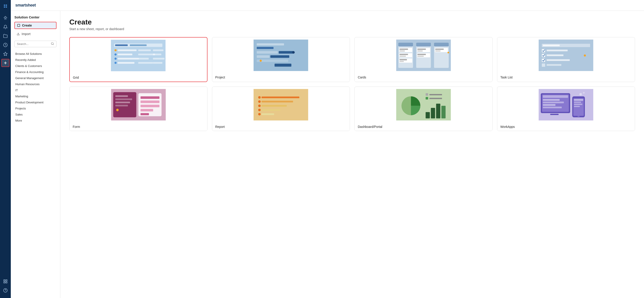  Describe the element at coordinates (6, 54) in the screenshot. I see `nav-favorites` at that location.